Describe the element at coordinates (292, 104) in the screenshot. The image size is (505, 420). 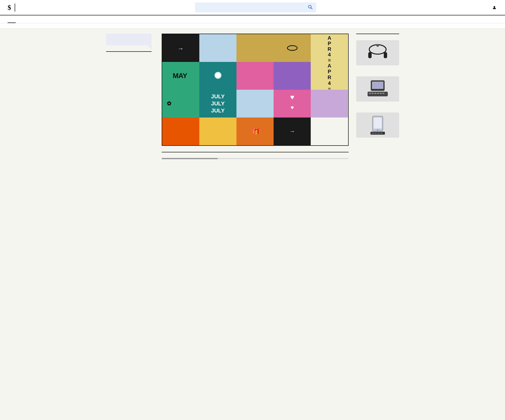
I see `grid-hearts: ♥ ♥` at that location.